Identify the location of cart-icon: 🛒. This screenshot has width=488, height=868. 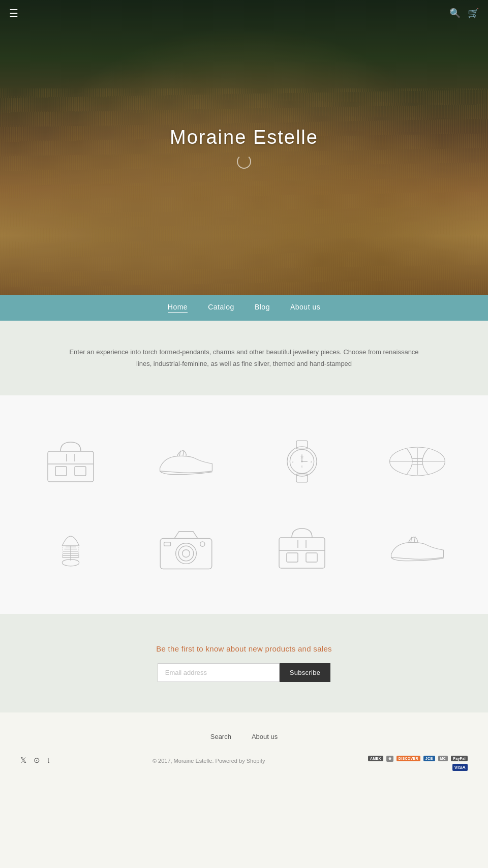
(473, 13).